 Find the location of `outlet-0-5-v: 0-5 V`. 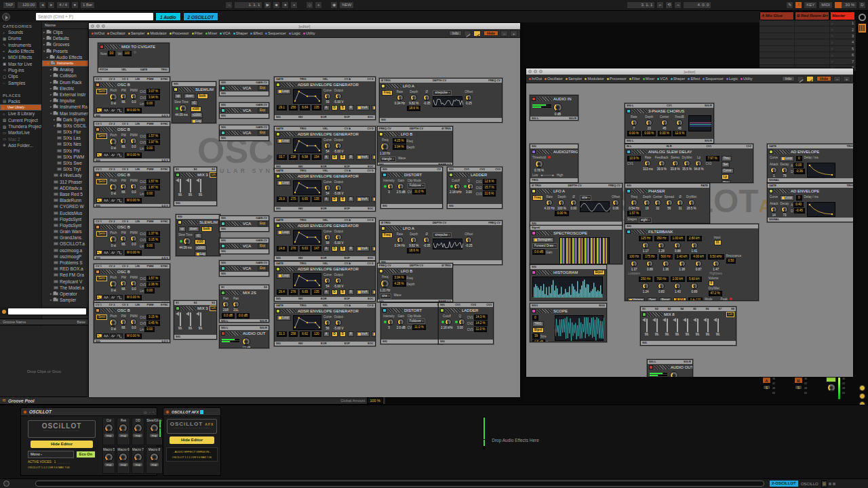

outlet-0-5-v: 0-5 V is located at coordinates (165, 160).